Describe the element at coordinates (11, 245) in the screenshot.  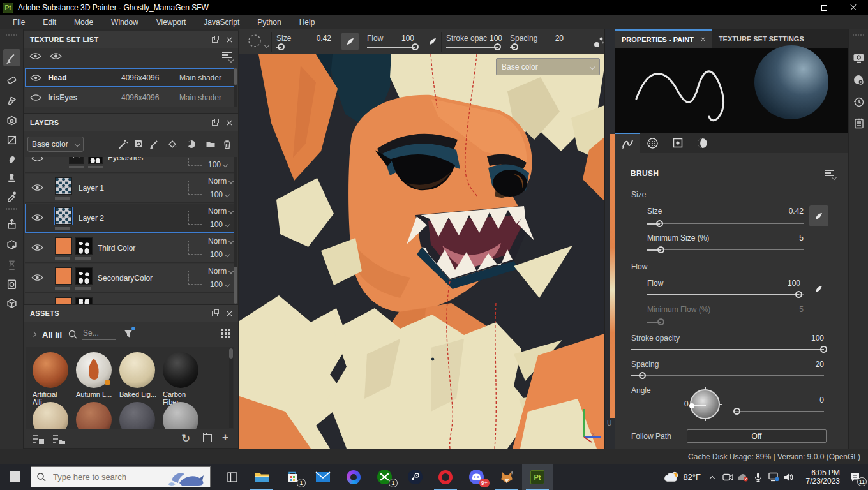
I see `viewer-mode-button` at that location.